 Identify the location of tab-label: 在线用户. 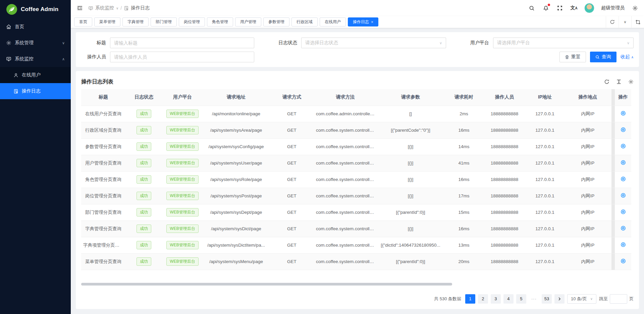
(333, 22).